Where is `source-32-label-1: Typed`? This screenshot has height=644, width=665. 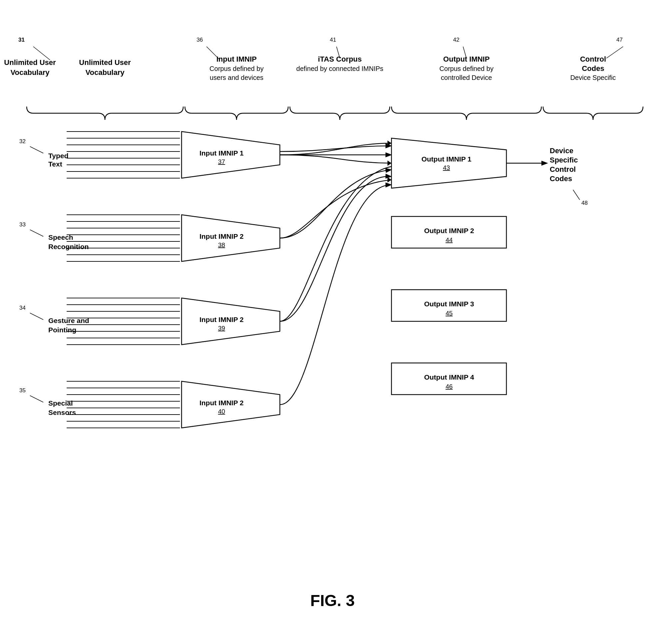
source-32-label-1: Typed is located at coordinates (58, 156).